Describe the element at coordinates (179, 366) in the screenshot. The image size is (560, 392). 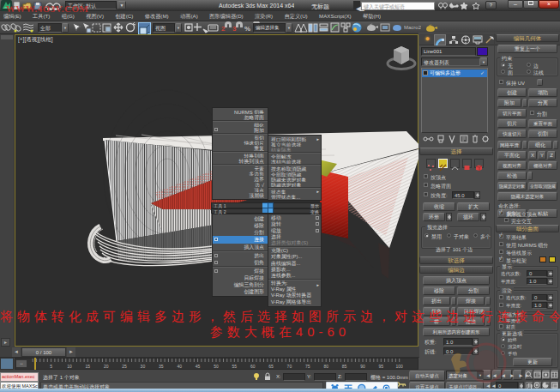
I see `svg-text: 40` at that location.